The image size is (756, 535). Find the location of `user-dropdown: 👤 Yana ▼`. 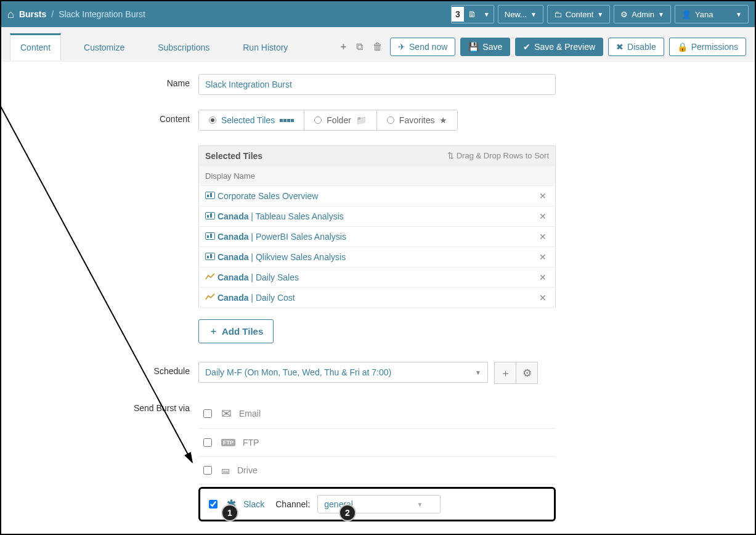

user-dropdown: 👤 Yana ▼ is located at coordinates (712, 14).